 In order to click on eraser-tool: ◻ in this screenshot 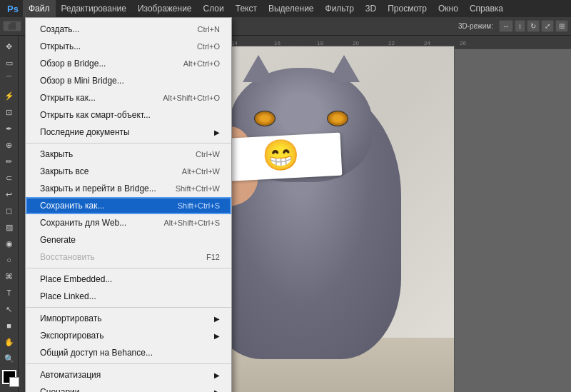, I will do `click(9, 211)`.